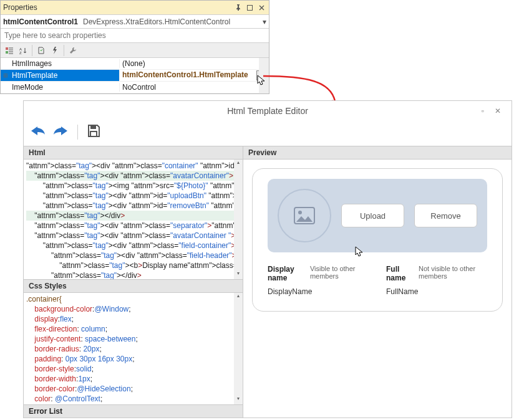 The image size is (514, 420). Describe the element at coordinates (38, 132) in the screenshot. I see `undo-icon` at that location.